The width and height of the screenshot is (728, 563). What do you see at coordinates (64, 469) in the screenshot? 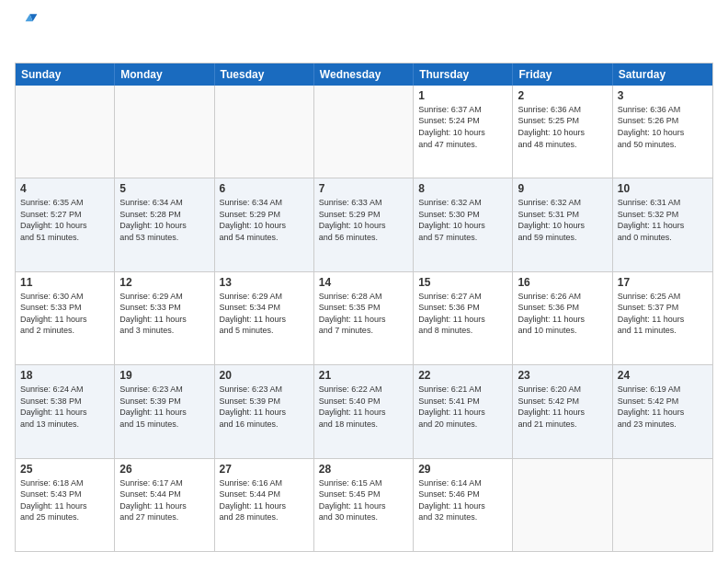
I see `day-number: 25` at bounding box center [64, 469].